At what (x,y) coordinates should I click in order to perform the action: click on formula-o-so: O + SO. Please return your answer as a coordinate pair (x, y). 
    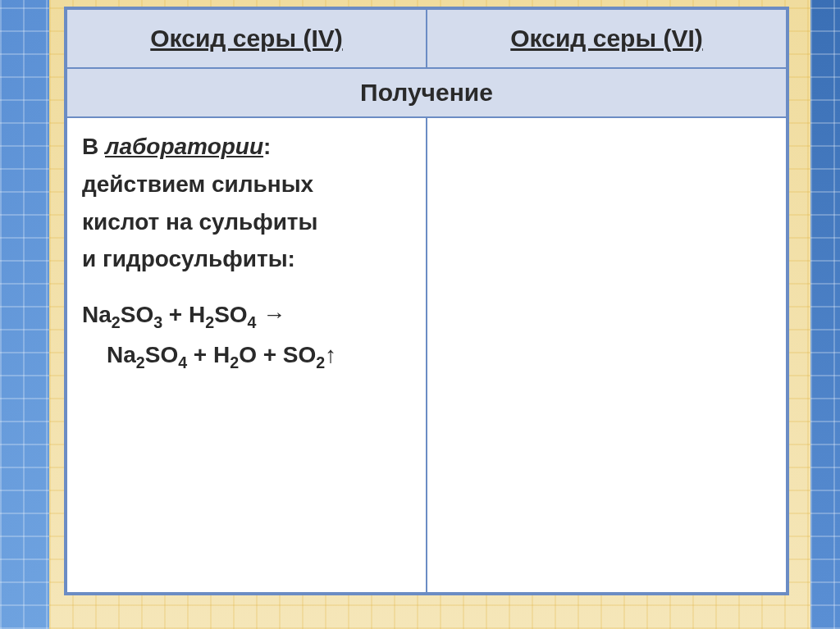
    Looking at the image, I should click on (277, 354).